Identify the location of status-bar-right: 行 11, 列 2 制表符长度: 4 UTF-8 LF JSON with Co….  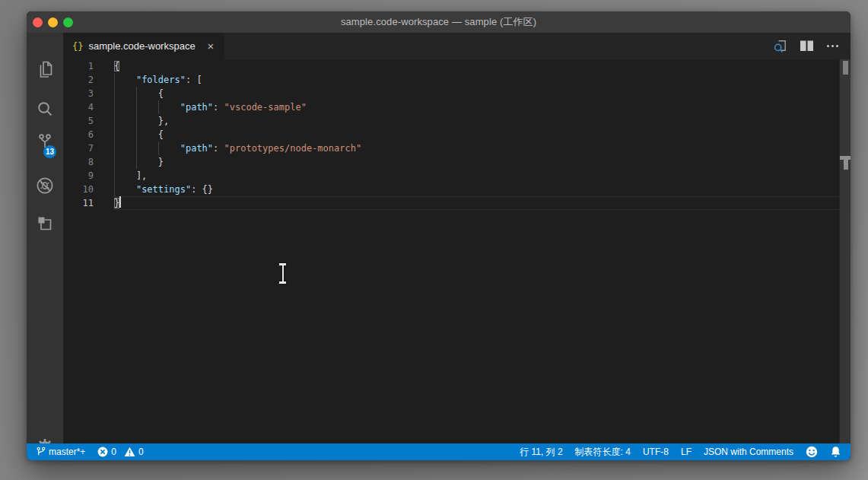
(680, 452).